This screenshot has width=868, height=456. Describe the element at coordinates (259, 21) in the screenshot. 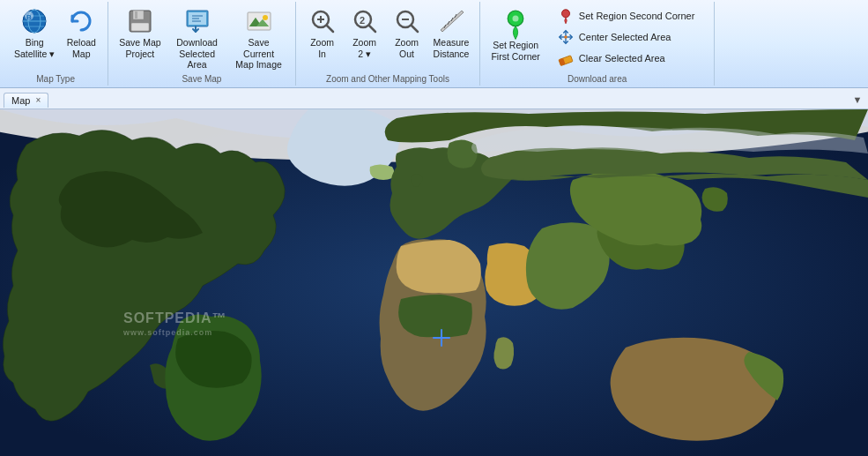

I see `map-image-icon` at that location.